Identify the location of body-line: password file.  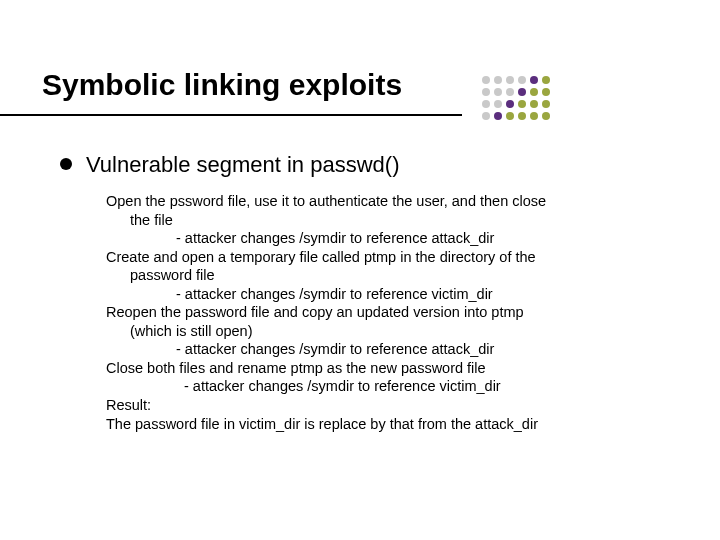
(383, 276).